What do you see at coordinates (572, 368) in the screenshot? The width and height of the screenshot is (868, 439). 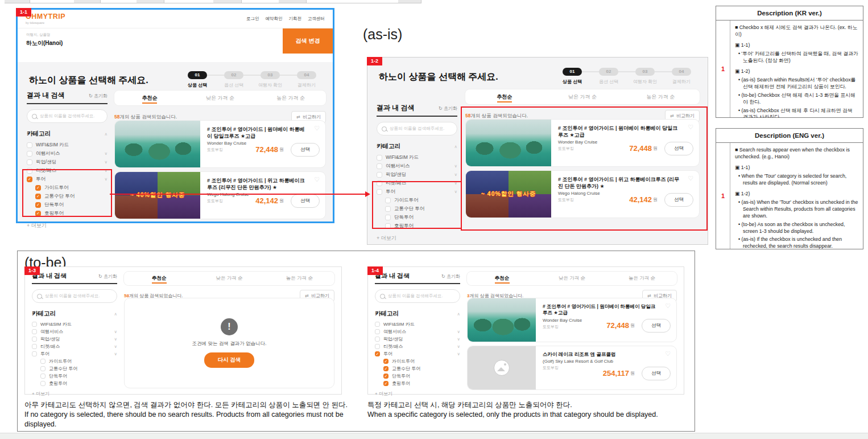 I see `product-card: 스카이 레이크 리조트 앤 골프클럽 (Golf) Sky Lake Resor…` at bounding box center [572, 368].